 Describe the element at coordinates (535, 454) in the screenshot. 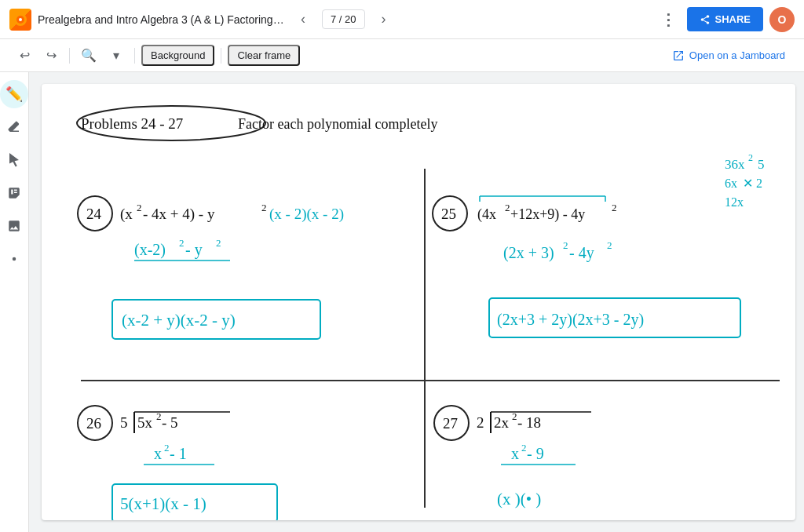

I see `svg-text: - 9` at that location.